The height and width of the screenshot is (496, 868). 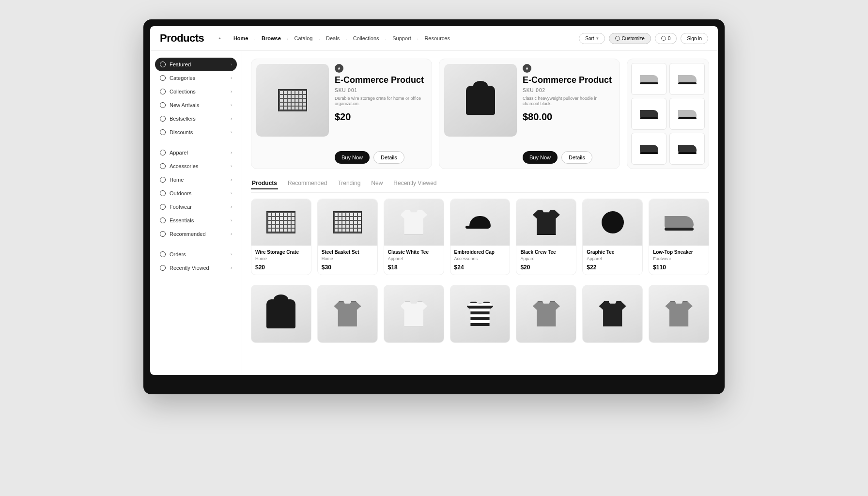 I want to click on featured-card: ★ E-Commerce Product SKU 001 Durable wir…, so click(x=341, y=114).